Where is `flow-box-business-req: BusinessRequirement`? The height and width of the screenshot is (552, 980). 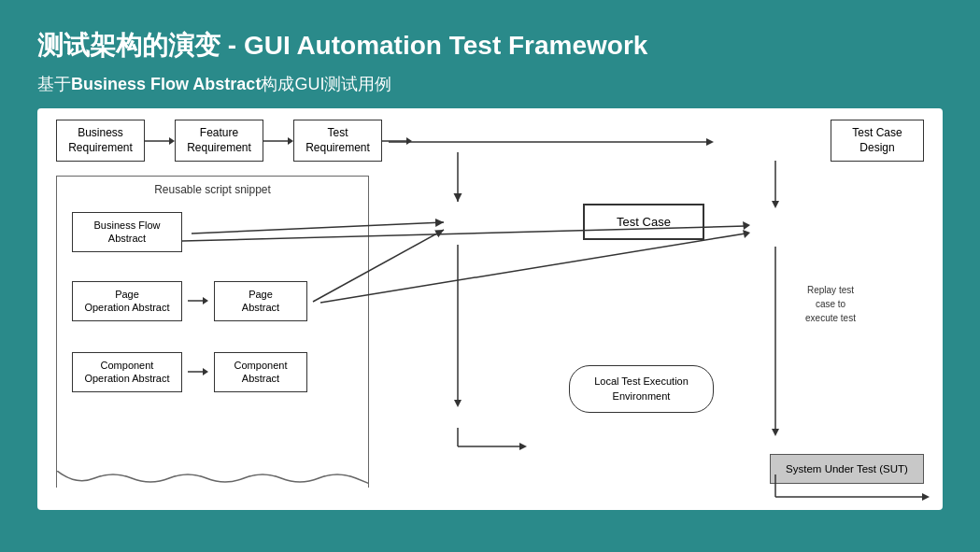 flow-box-business-req: BusinessRequirement is located at coordinates (101, 140).